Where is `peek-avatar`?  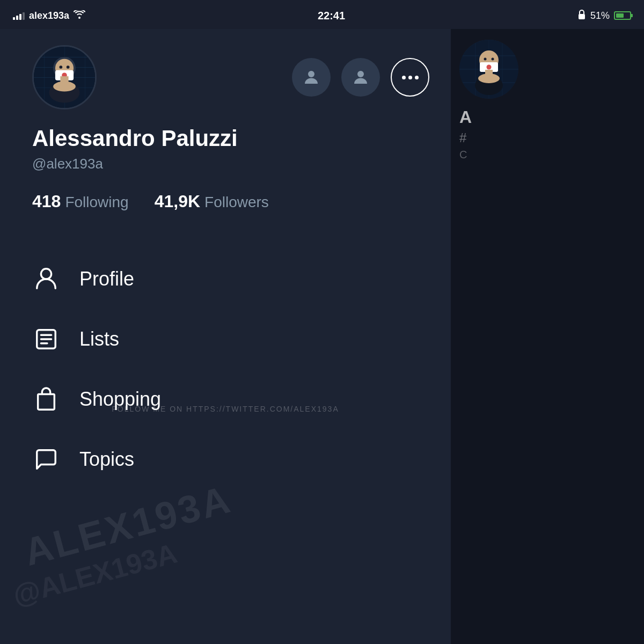
peek-avatar is located at coordinates (489, 69).